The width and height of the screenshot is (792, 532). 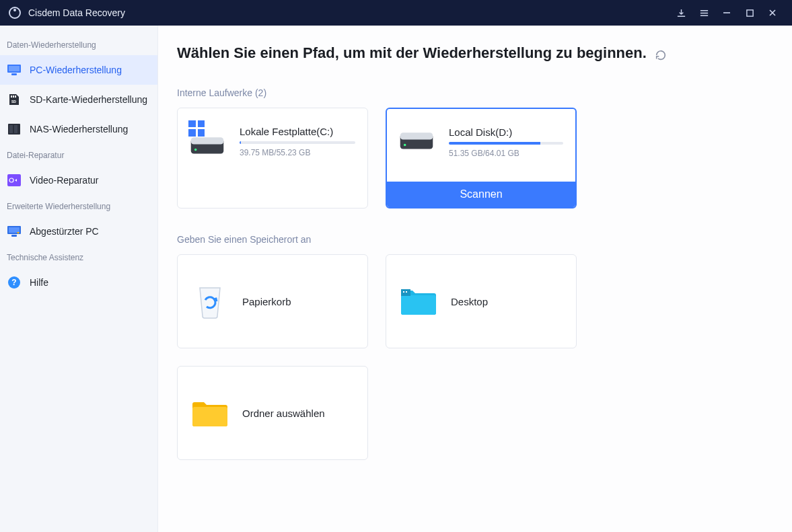 I want to click on sidebar-item-label: NAS-Wiederherstellung, so click(x=79, y=129).